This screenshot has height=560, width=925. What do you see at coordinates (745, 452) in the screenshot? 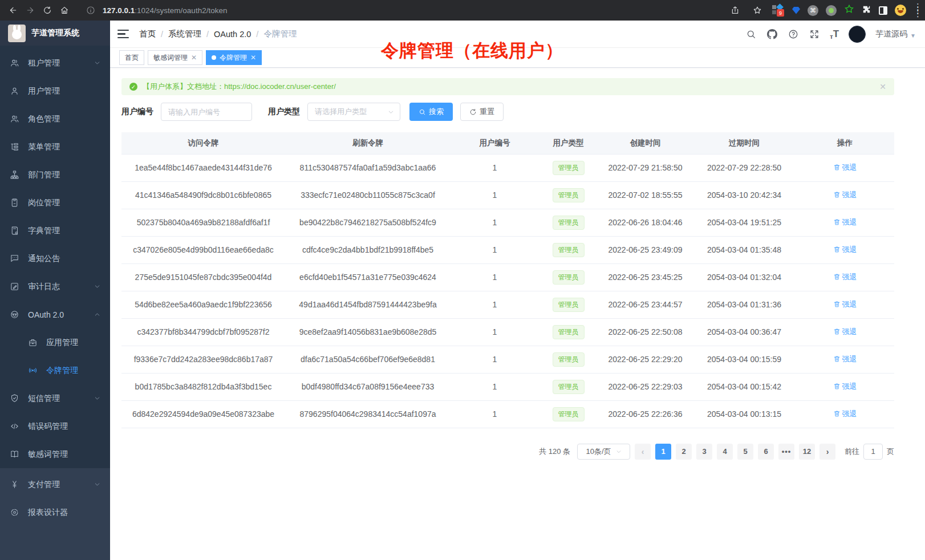
I see `page-button-5: 5` at bounding box center [745, 452].